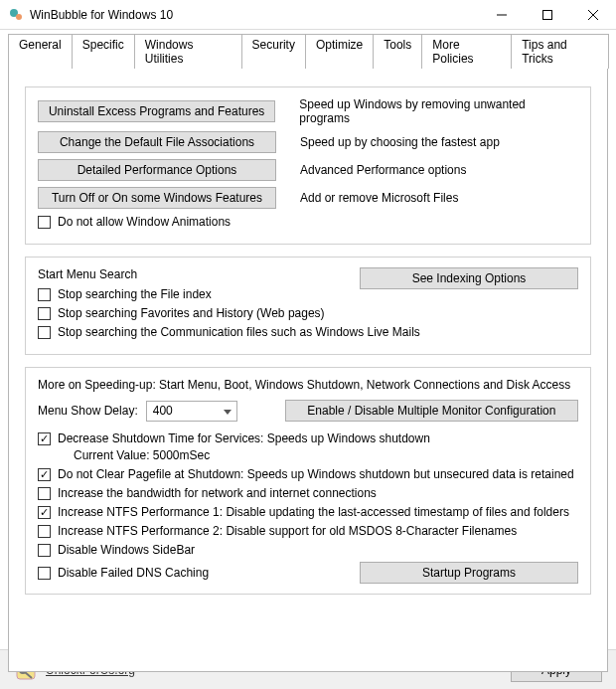  I want to click on perf-options-button: Detailed Performance Options, so click(157, 170).